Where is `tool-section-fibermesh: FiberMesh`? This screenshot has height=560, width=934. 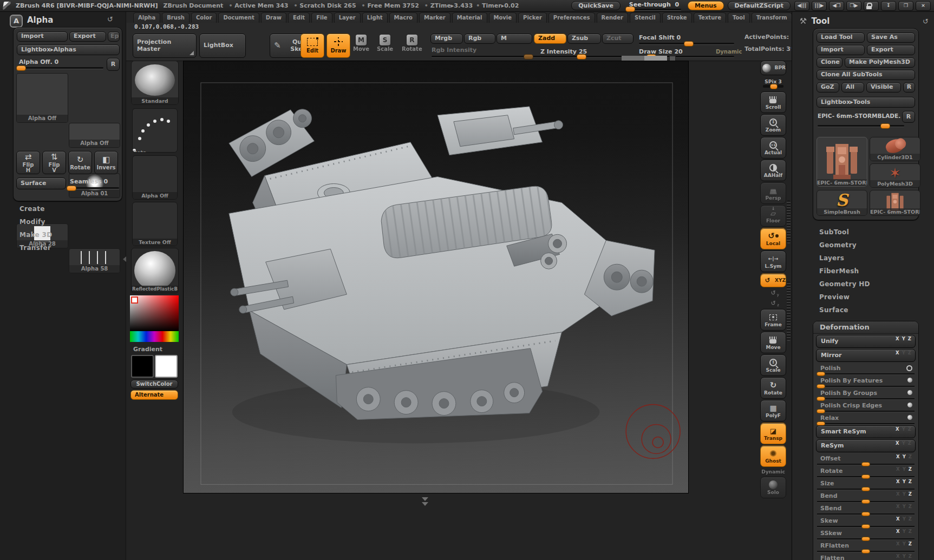
tool-section-fibermesh: FiberMesh is located at coordinates (866, 271).